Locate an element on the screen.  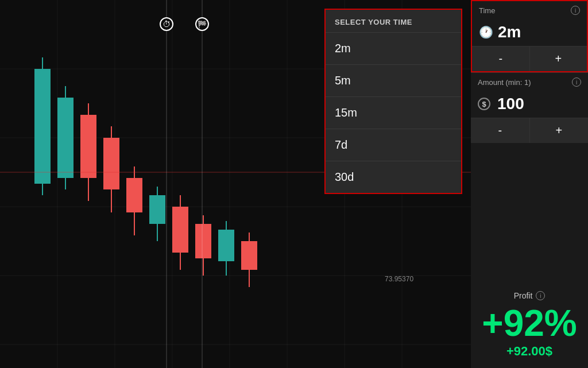
time-plus-button: + is located at coordinates (559, 59).